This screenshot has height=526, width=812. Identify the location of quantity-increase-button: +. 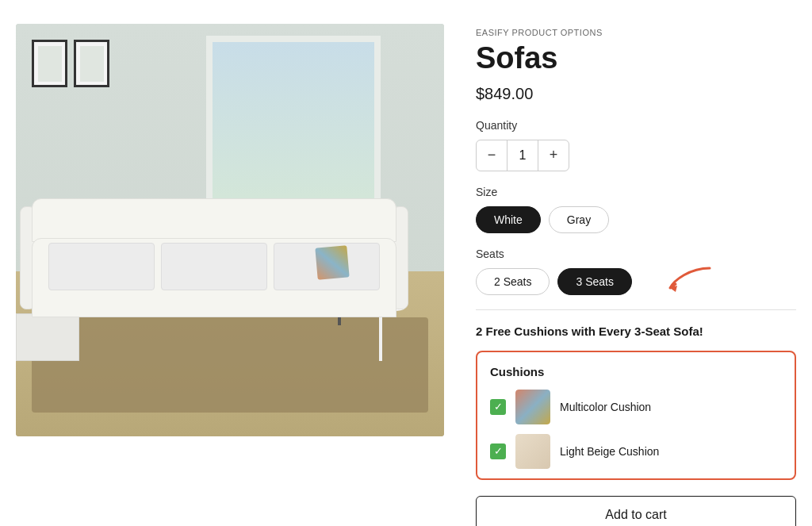
(553, 155).